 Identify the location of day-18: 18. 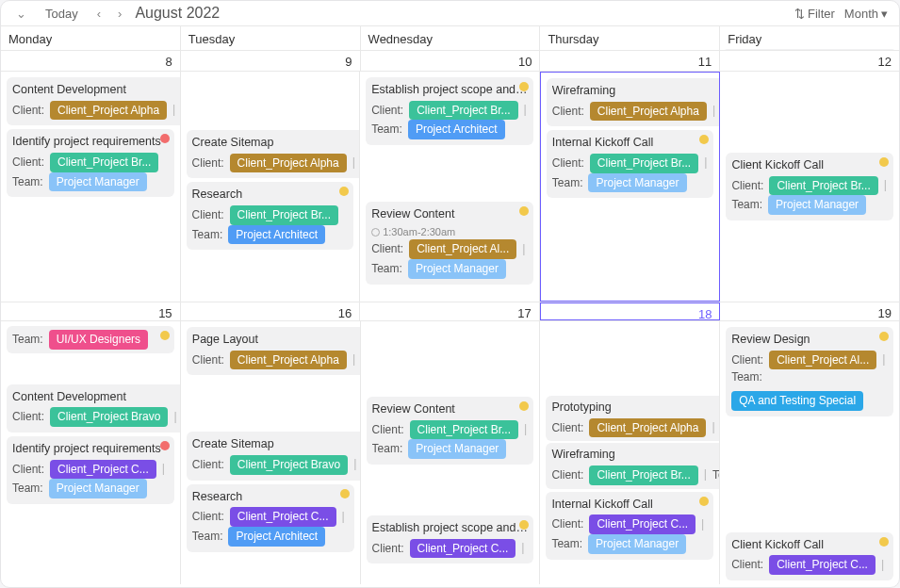
(705, 314).